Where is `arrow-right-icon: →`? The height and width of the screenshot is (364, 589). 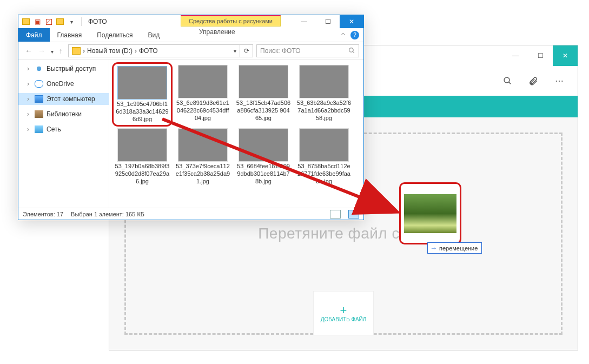
arrow-right-icon: → is located at coordinates (434, 248).